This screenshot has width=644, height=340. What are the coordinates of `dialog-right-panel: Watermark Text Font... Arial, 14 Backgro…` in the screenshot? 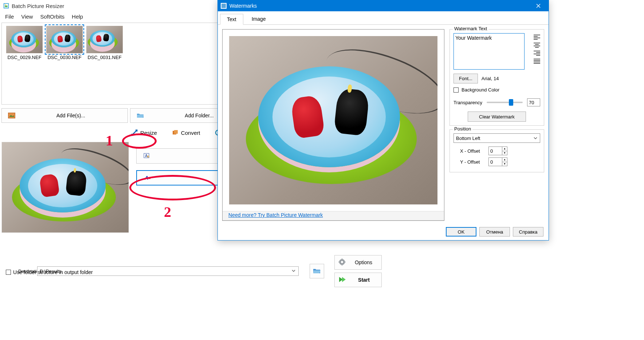 It's located at (497, 125).